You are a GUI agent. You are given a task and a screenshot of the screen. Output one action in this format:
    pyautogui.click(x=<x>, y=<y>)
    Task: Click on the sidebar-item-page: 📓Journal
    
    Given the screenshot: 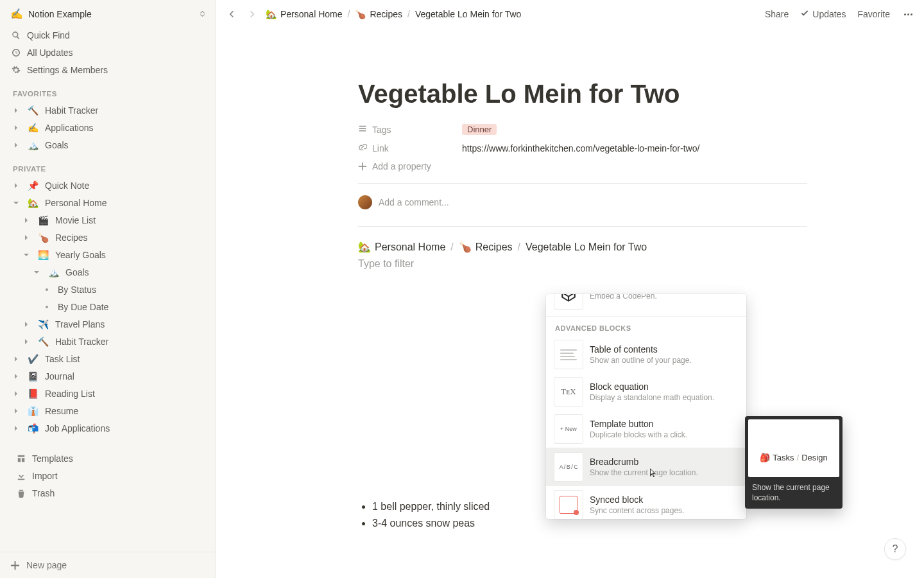 What is the action you would take?
    pyautogui.click(x=108, y=376)
    